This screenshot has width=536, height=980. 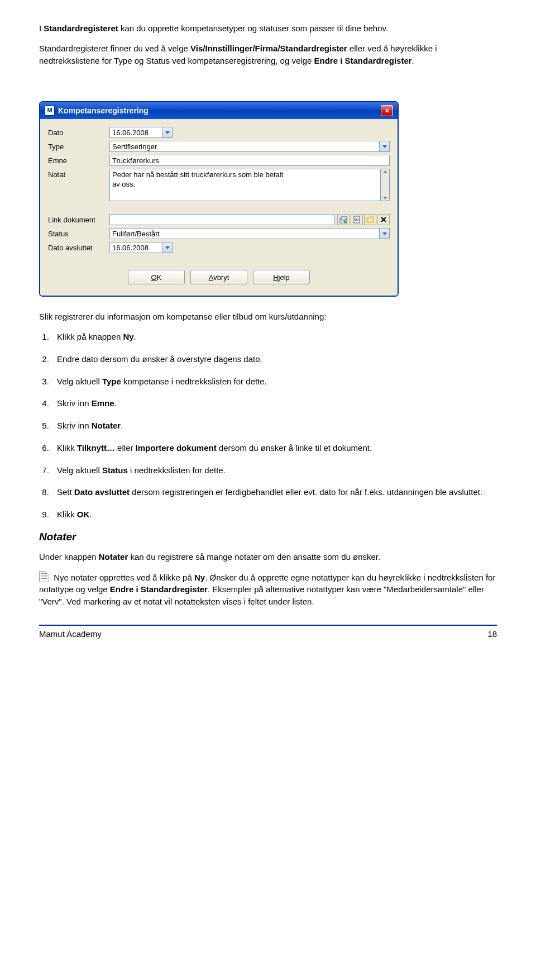 What do you see at coordinates (80, 28) in the screenshot?
I see `text-bold: Standardregisteret` at bounding box center [80, 28].